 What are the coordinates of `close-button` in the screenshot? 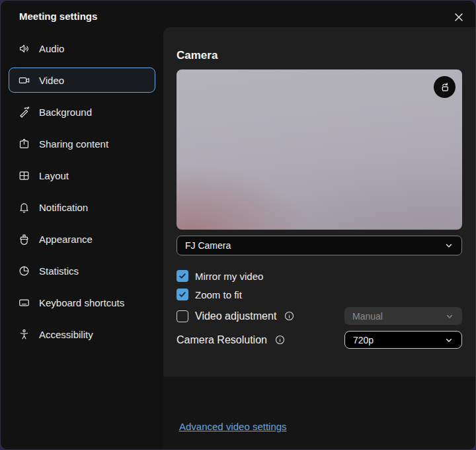 It's located at (459, 17).